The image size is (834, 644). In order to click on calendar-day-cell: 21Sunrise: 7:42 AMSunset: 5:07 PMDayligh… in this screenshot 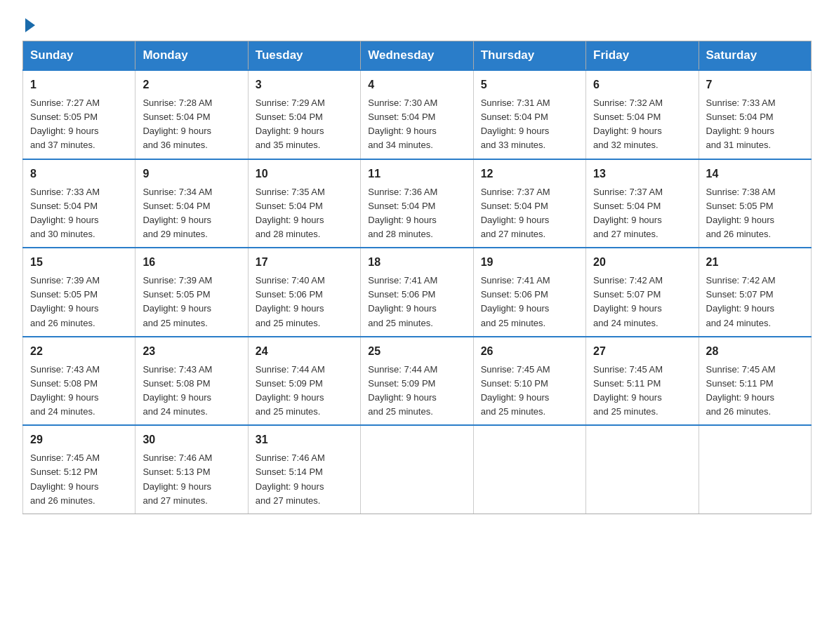, I will do `click(755, 292)`.